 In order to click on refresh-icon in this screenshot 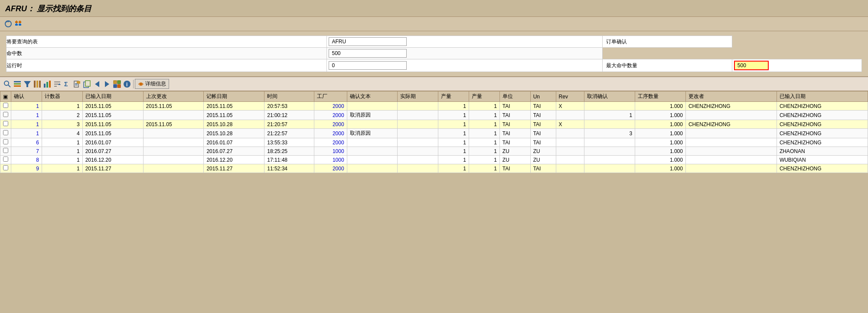, I will do `click(8, 24)`.